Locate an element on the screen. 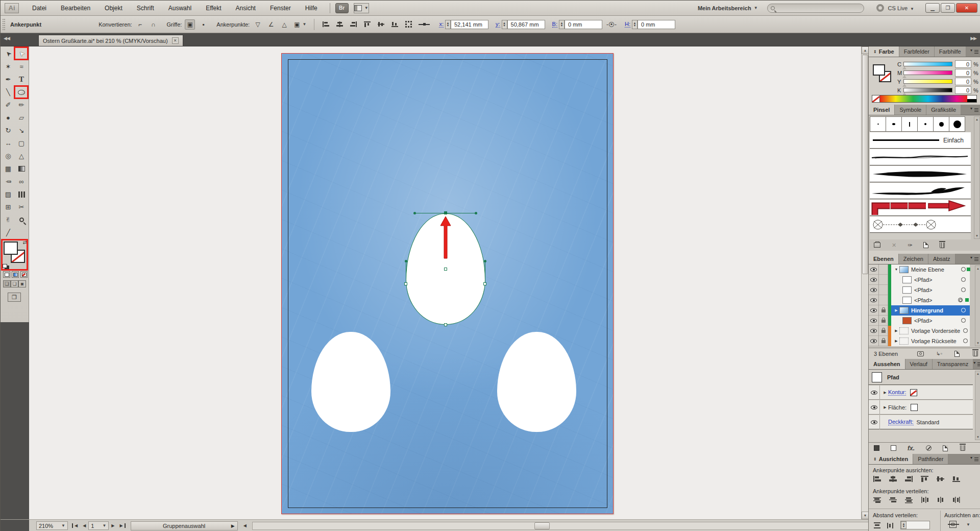  horizontal-scroll-thumb is located at coordinates (542, 526).